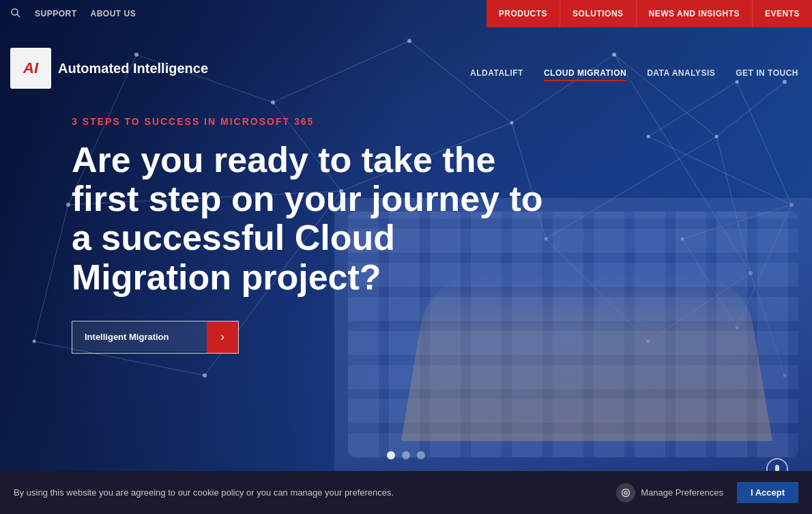 The height and width of the screenshot is (514, 812). I want to click on search-icon, so click(16, 14).